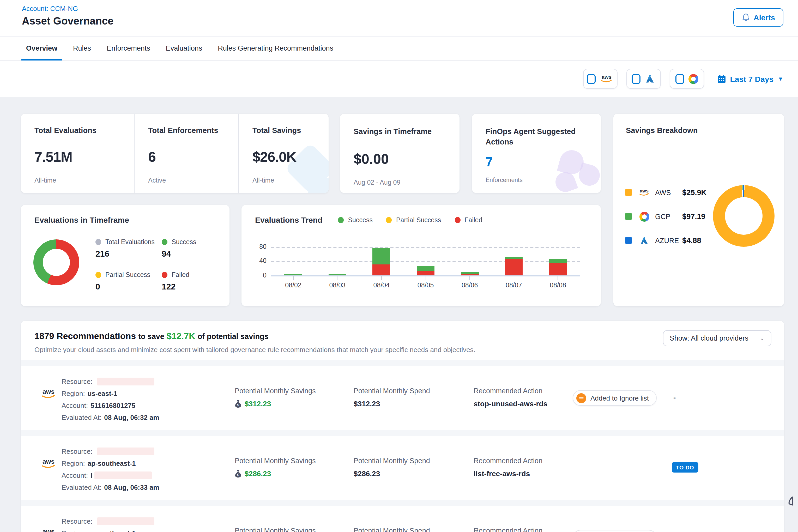  Describe the element at coordinates (181, 336) in the screenshot. I see `recommendations-amount: $12.7K` at that location.